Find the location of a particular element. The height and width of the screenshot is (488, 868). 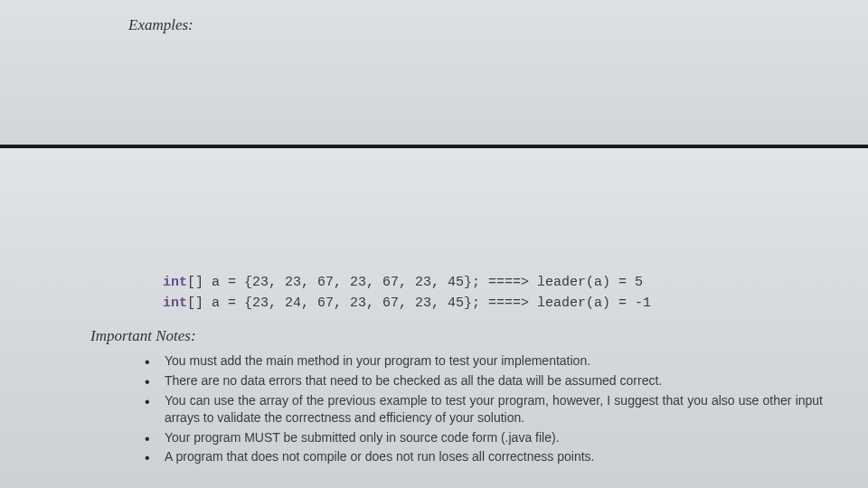

list-item: You can use the array of the previous ex… is located at coordinates (484, 409).